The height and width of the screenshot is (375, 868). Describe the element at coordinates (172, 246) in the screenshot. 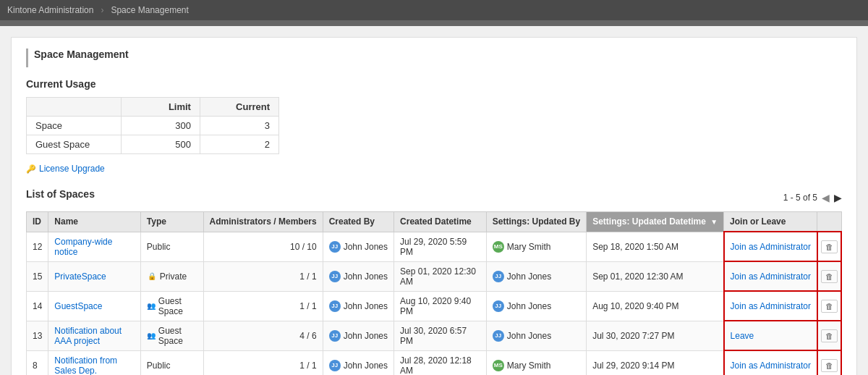

I see `cell-type: Public` at that location.